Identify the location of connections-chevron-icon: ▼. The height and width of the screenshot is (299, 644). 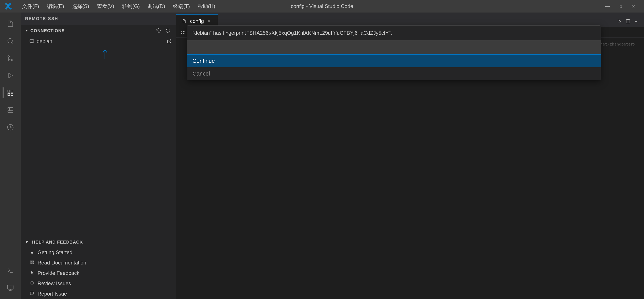
(27, 30).